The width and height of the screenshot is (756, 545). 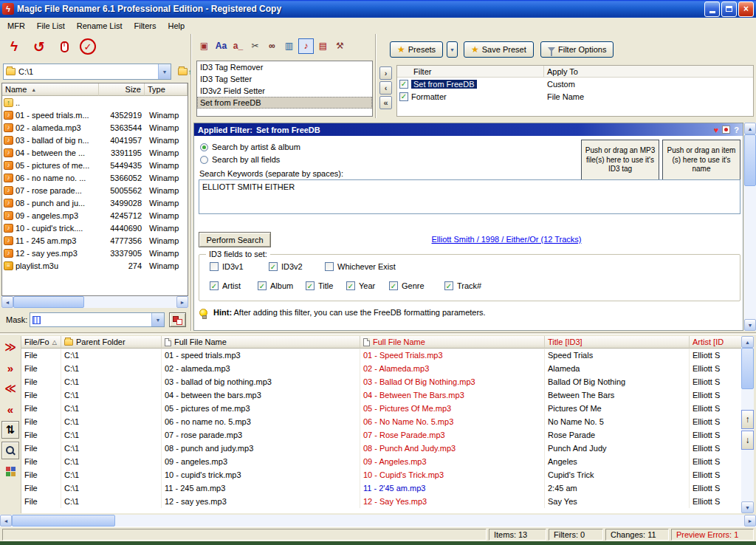 I want to click on column-size: Size, so click(x=122, y=90).